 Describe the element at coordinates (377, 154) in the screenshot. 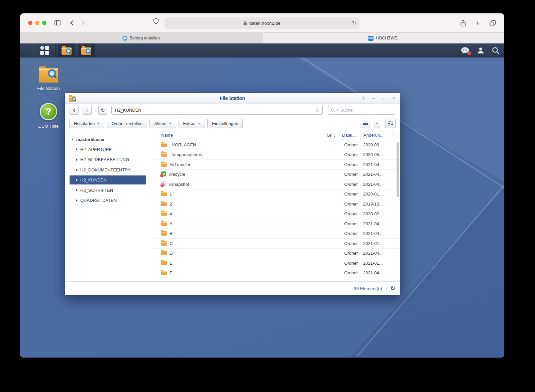

I see `file-date: 2020-05...` at that location.